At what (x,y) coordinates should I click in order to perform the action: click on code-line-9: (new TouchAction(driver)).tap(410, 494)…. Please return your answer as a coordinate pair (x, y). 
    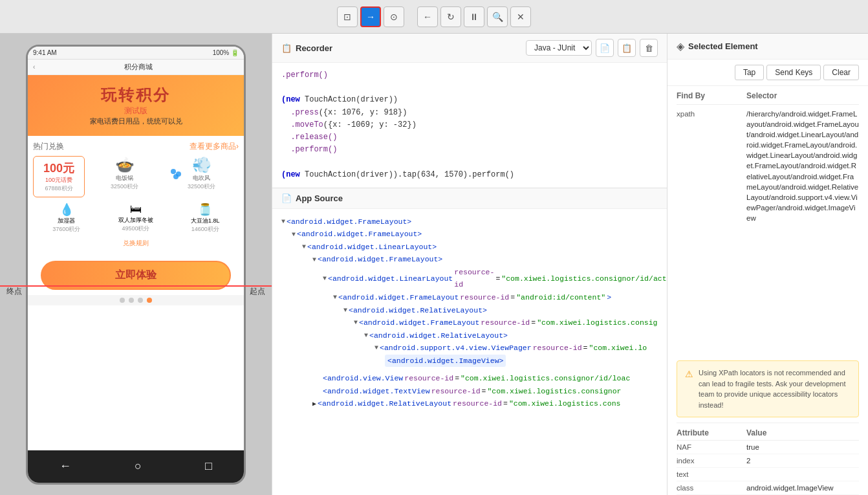
    Looking at the image, I should click on (470, 175).